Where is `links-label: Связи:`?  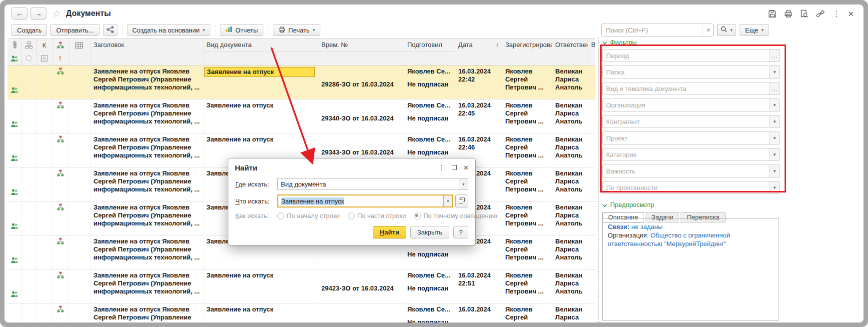 links-label: Связи: is located at coordinates (619, 227).